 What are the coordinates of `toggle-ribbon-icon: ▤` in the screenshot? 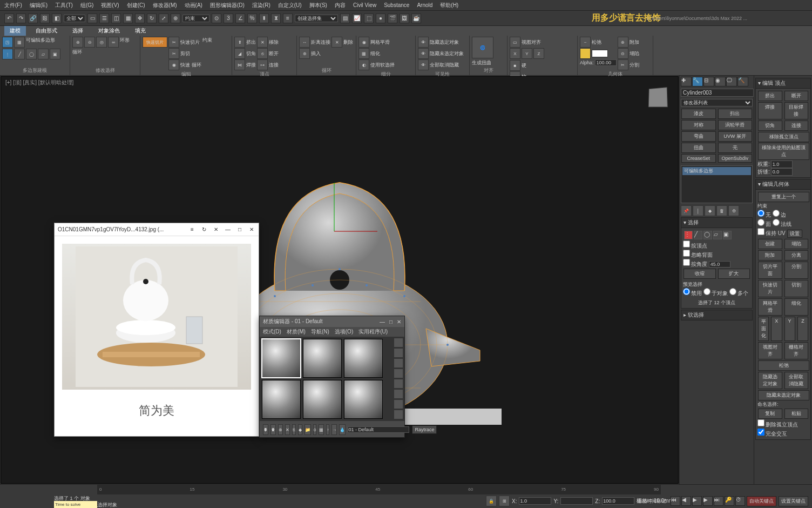 It's located at (345, 18).